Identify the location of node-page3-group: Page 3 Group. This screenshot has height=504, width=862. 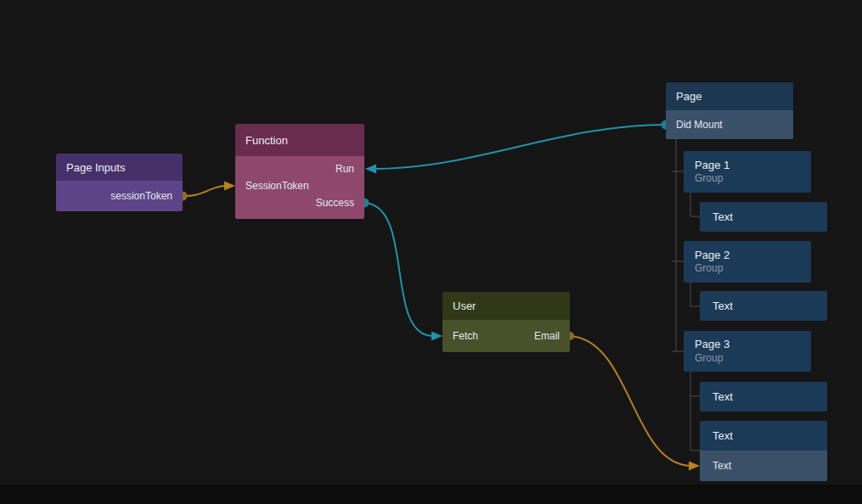
(747, 351).